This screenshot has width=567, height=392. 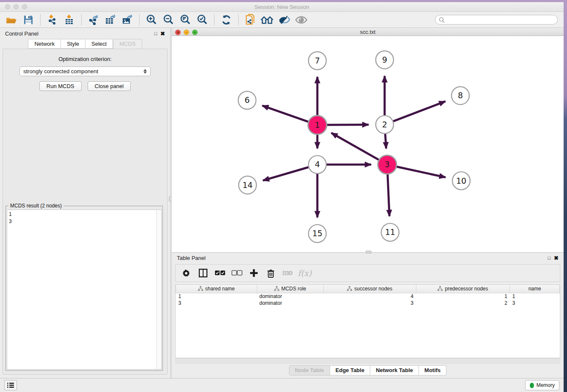 What do you see at coordinates (535, 289) in the screenshot?
I see `column-label: name` at bounding box center [535, 289].